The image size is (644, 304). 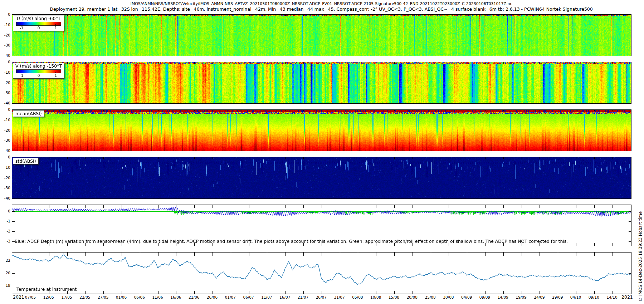 What do you see at coordinates (448, 297) in the screenshot?
I see `x-tick-label: 30/08` at bounding box center [448, 297].